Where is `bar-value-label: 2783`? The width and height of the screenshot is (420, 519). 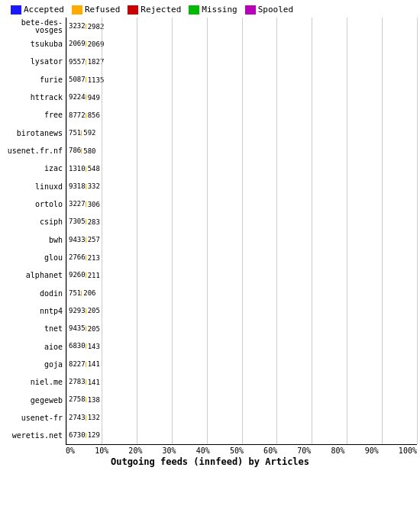 bar-value-label: 2783 is located at coordinates (77, 382).